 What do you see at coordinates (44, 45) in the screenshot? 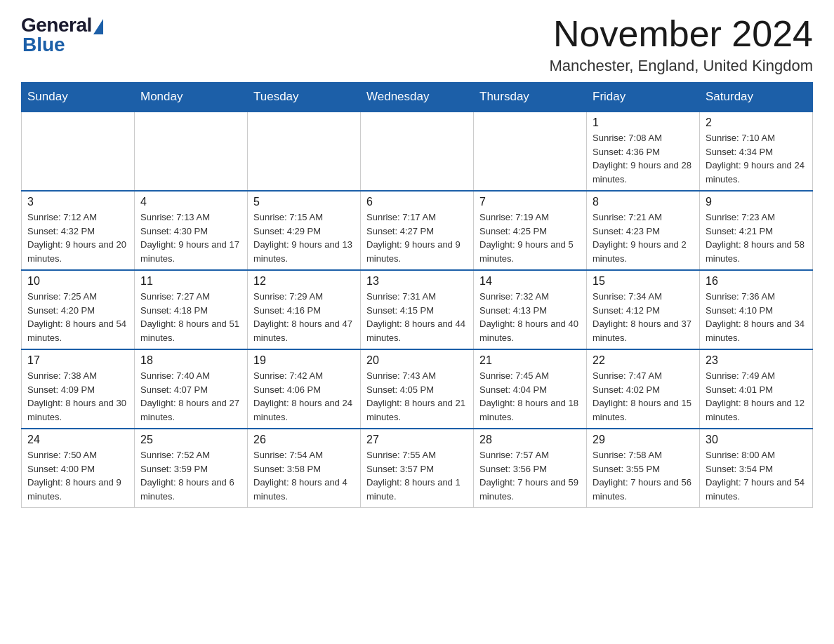
I see `logo-blue-text: Blue` at bounding box center [44, 45].